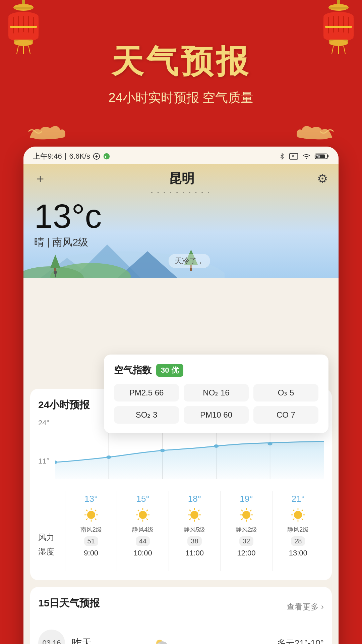 This screenshot has height=644, width=362. I want to click on wind-2: 静风5级, so click(194, 530).